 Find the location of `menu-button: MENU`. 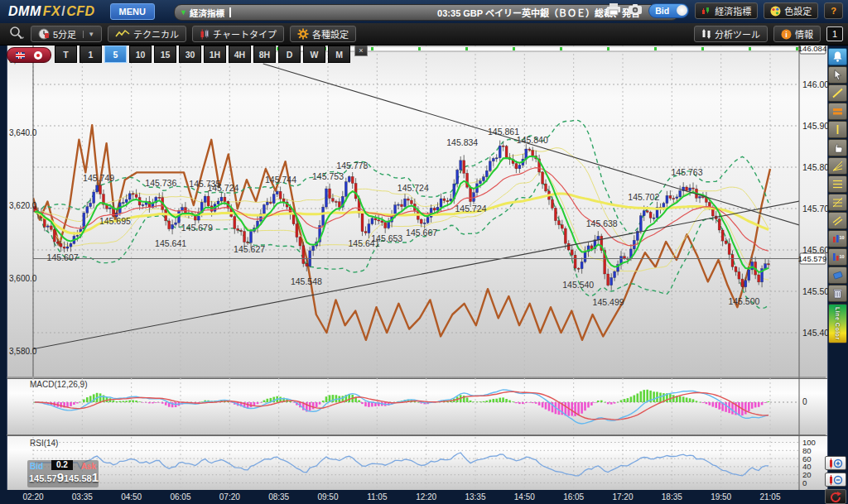

menu-button: MENU is located at coordinates (132, 12).